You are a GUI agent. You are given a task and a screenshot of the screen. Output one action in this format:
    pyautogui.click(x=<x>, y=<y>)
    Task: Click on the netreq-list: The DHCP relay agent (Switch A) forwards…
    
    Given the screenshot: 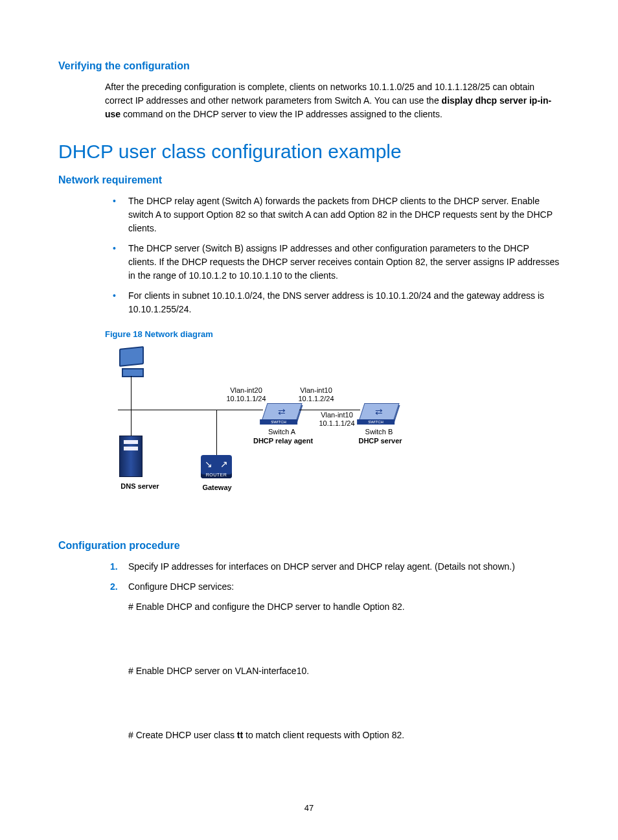 What is the action you would take?
    pyautogui.click(x=332, y=255)
    